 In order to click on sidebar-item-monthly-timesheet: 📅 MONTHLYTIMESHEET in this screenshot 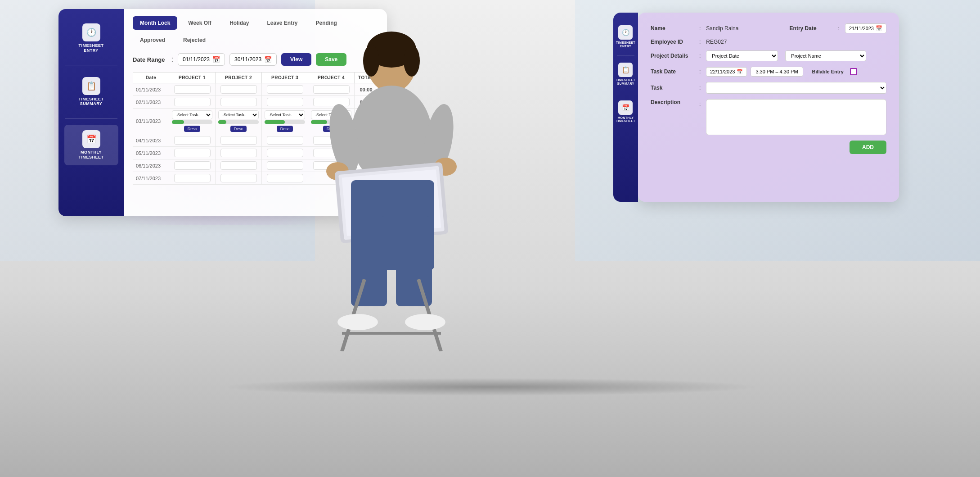, I will do `click(91, 145)`.